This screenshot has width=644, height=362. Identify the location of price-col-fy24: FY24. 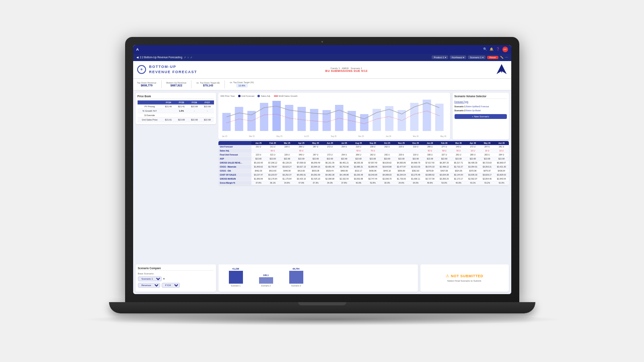
(169, 102).